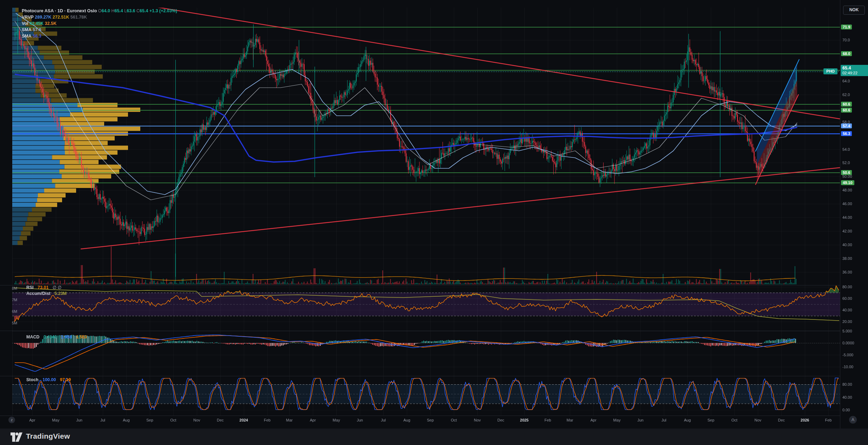 The image size is (868, 445). What do you see at coordinates (15, 300) in the screenshot?
I see `accdist-tick-label: 7M` at bounding box center [15, 300].